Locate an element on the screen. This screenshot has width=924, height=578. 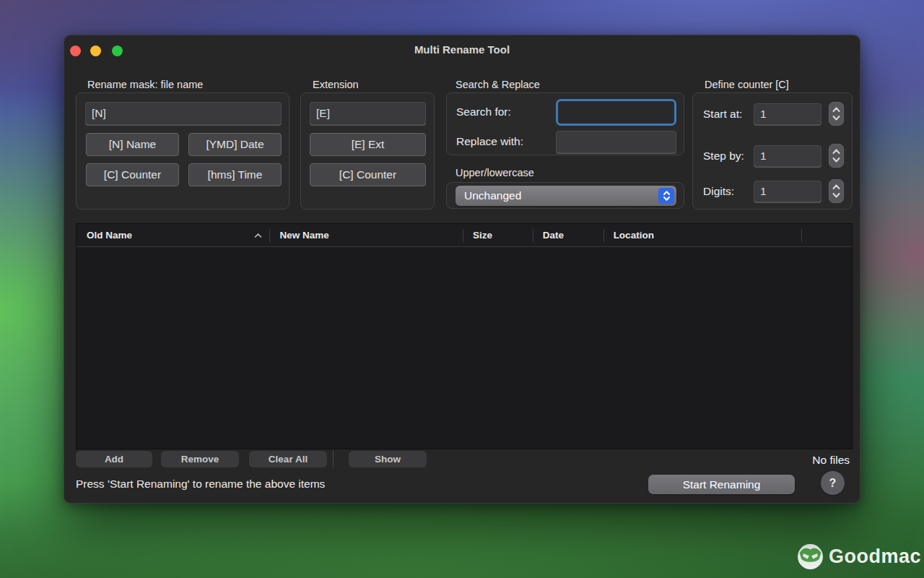
replace-with-label: Replace with: is located at coordinates (489, 142).